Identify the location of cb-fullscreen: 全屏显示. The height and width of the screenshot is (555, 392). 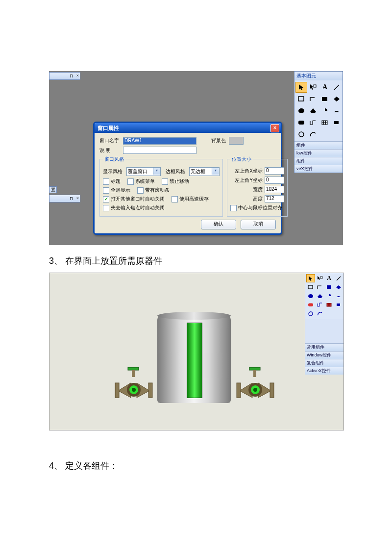
(117, 190).